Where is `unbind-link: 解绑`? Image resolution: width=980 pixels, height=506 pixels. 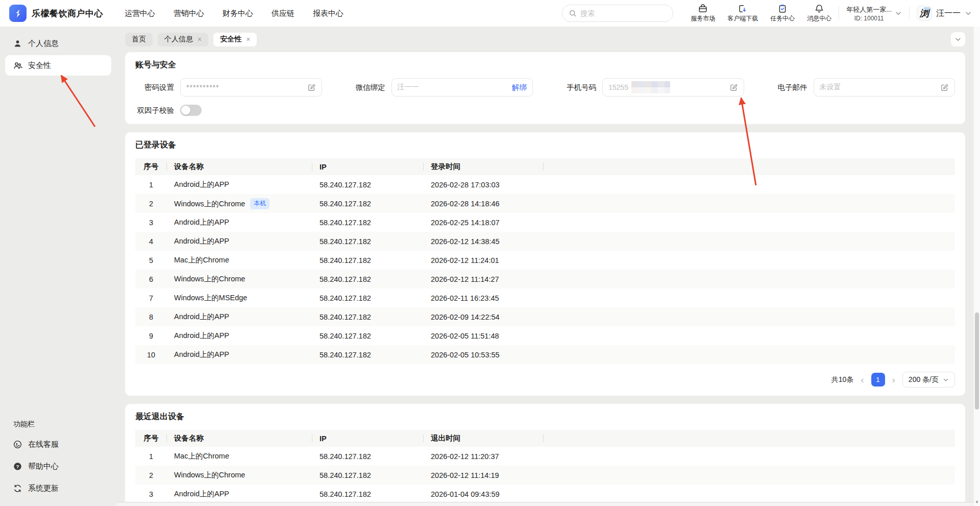 unbind-link: 解绑 is located at coordinates (520, 88).